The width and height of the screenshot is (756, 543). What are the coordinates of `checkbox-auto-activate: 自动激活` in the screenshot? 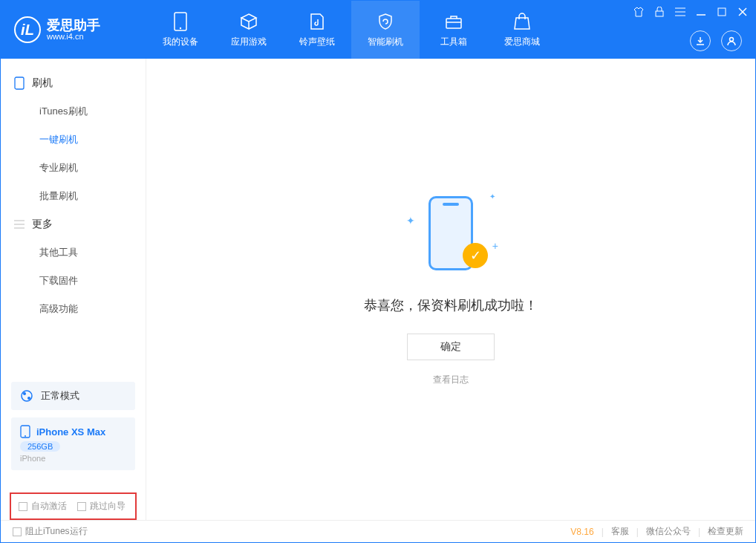 It's located at (43, 507).